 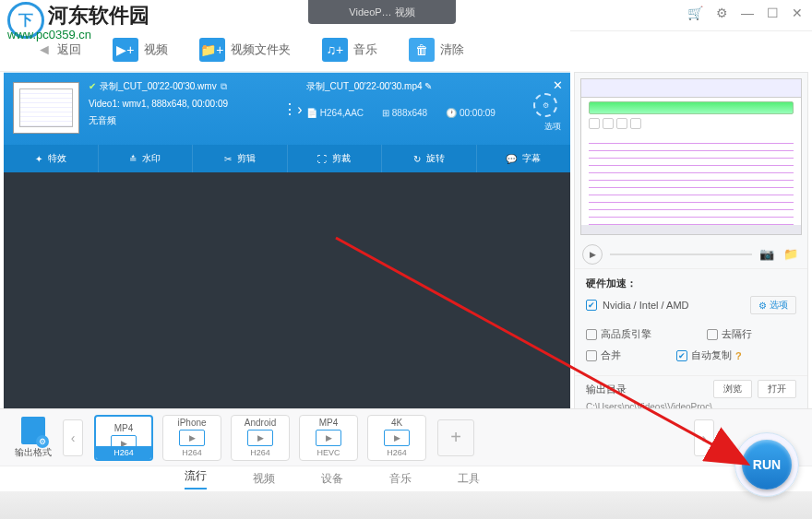 I want to click on format-doc-icon: ⚙, so click(x=33, y=431).